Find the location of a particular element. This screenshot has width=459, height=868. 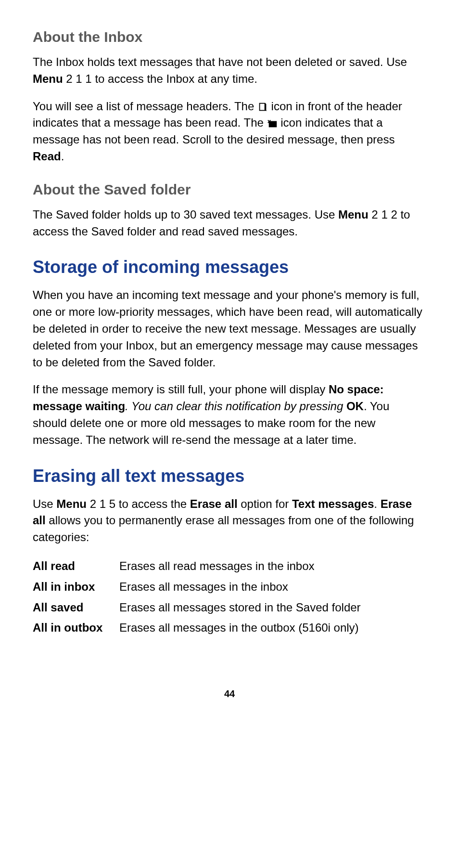

eraseall-label: Erase all is located at coordinates (214, 504).